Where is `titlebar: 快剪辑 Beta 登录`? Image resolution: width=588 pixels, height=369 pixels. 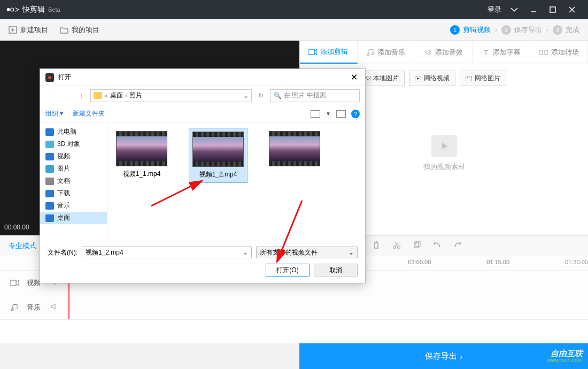
titlebar: 快剪辑 Beta 登录 is located at coordinates (294, 10).